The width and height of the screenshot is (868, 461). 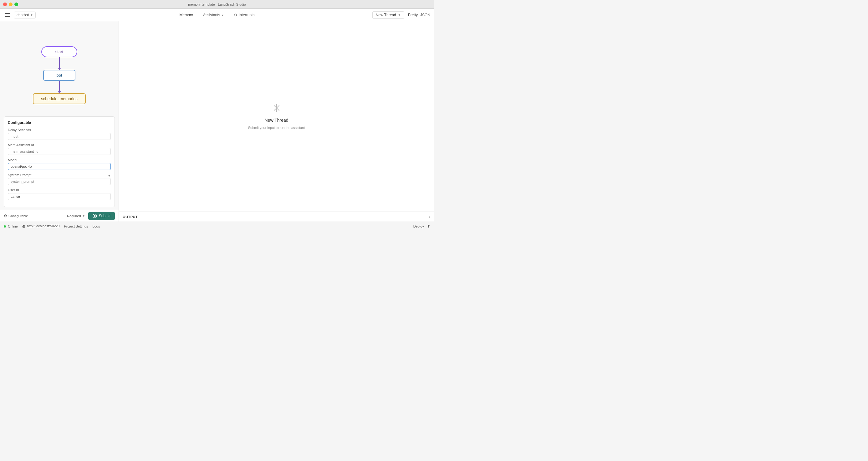 What do you see at coordinates (59, 166) in the screenshot?
I see `model-input` at bounding box center [59, 166].